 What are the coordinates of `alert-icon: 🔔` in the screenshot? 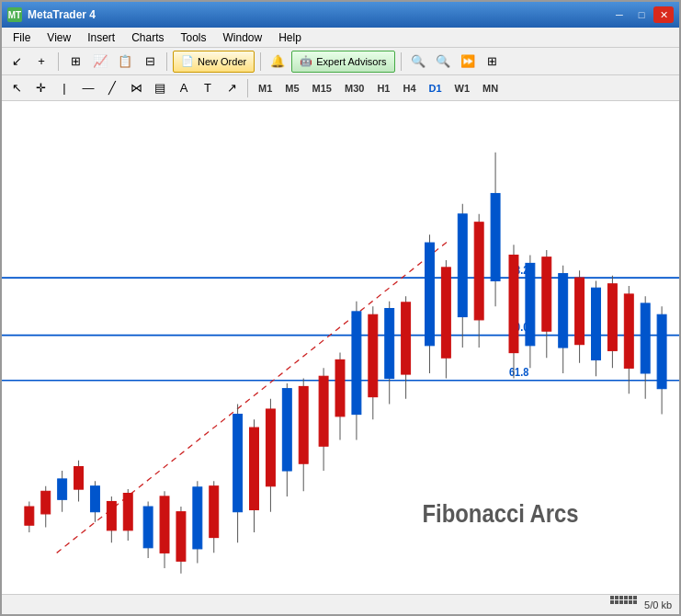 It's located at (278, 62).